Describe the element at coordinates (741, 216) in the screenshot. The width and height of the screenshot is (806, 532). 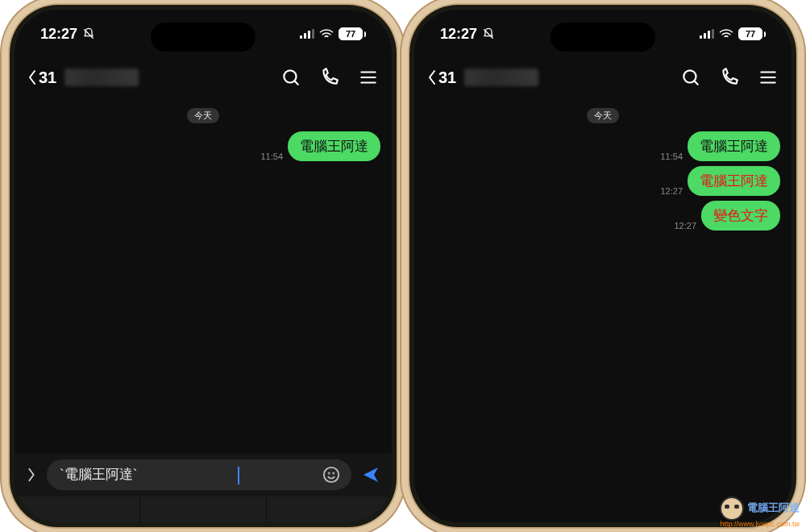
I see `message-bubble: 變色文字` at that location.